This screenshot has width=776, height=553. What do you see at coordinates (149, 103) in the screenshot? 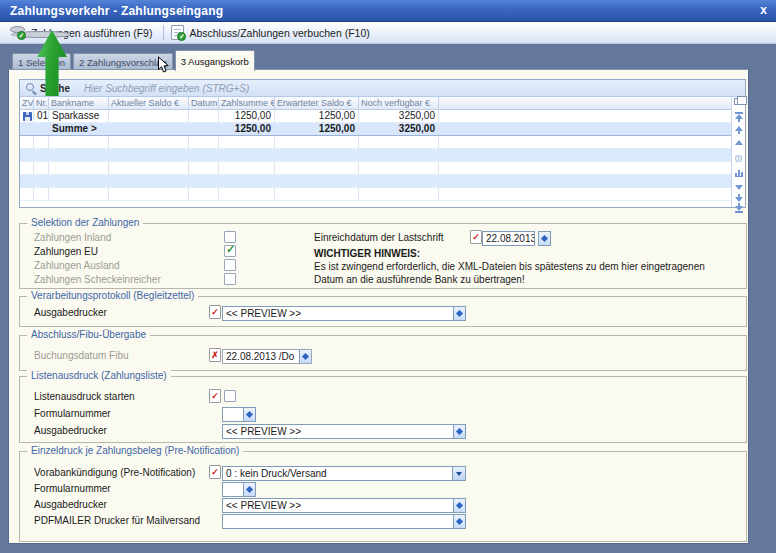
I see `column-header-aktueller-saldo: Aktueller Saldo €` at bounding box center [149, 103].